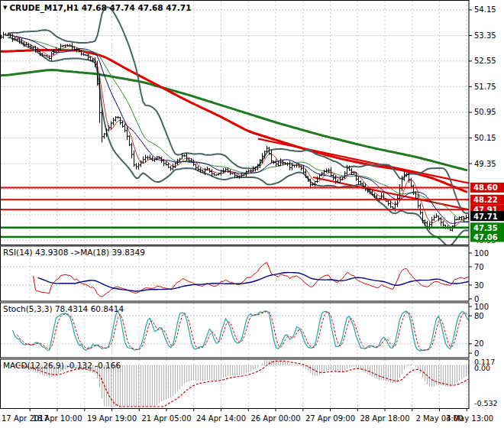 This screenshot has width=504, height=428. Describe the element at coordinates (486, 87) in the screenshot. I see `price-axis-label: 51.75` at that location.